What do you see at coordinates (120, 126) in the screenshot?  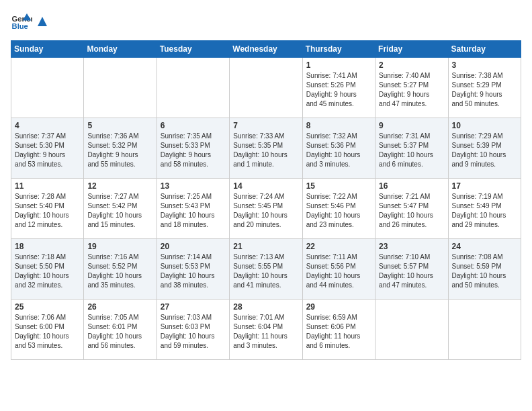 I see `day-number: 5` at bounding box center [120, 126].